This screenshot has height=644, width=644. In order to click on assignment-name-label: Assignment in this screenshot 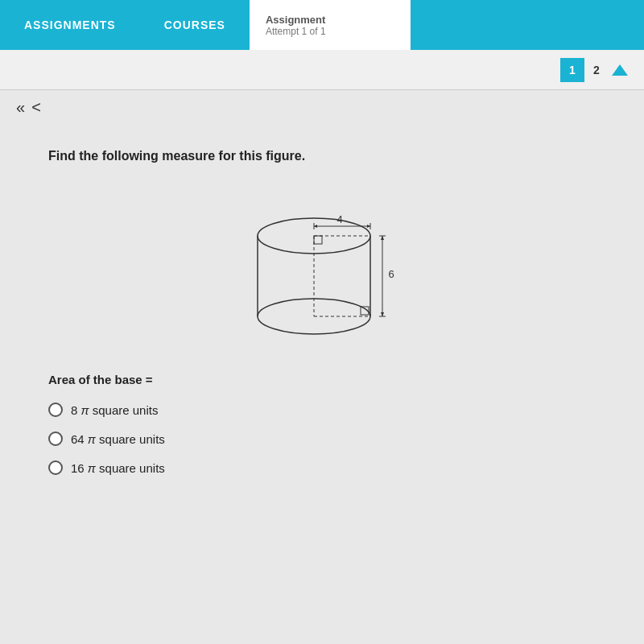, I will do `click(330, 19)`.